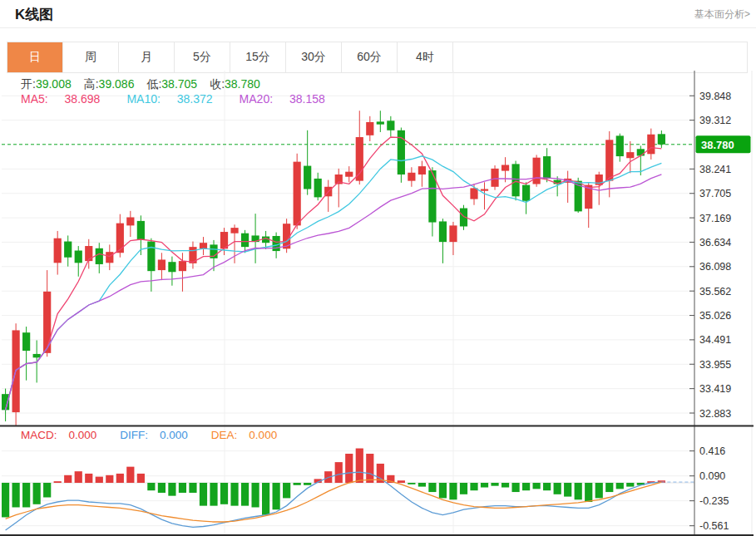  What do you see at coordinates (718, 145) in the screenshot?
I see `svg-text: 38.780` at bounding box center [718, 145].